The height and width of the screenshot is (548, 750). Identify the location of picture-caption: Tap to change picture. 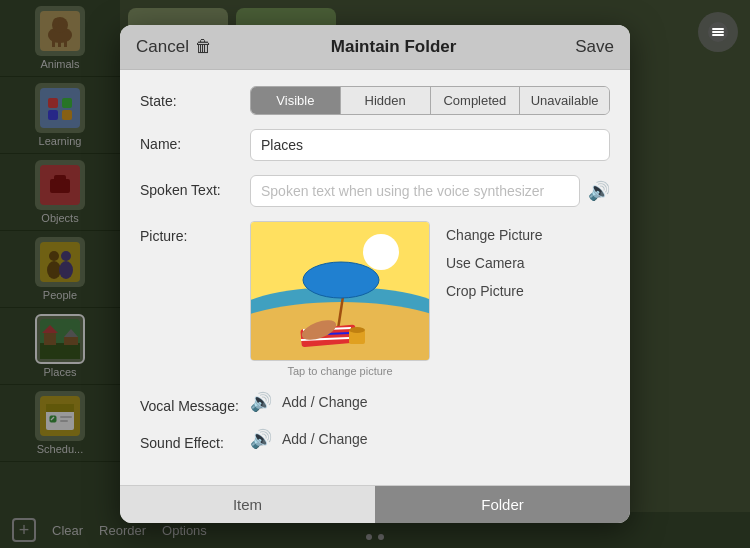
(340, 371).